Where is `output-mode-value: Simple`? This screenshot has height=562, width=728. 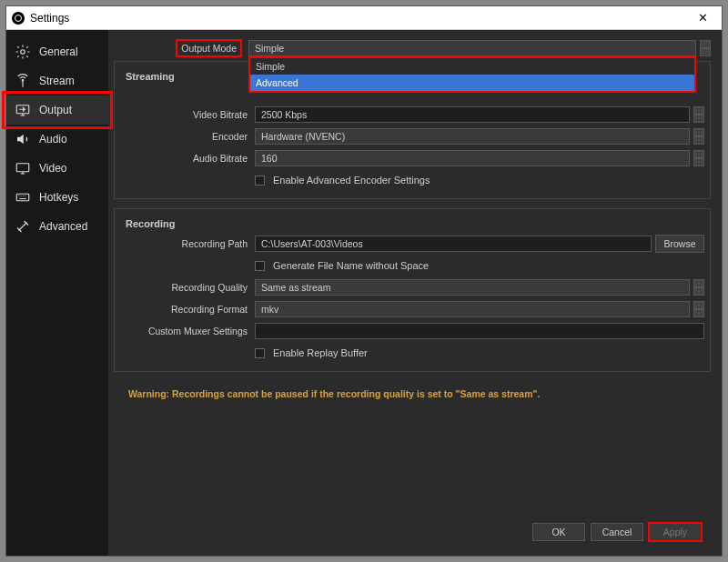
output-mode-value: Simple is located at coordinates (269, 48).